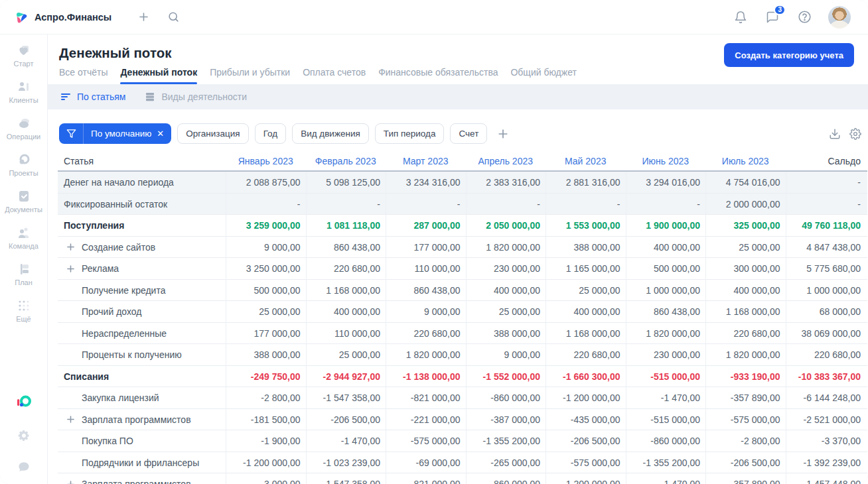  Describe the element at coordinates (506, 161) in the screenshot. I see `column-header-month: Апрель 2023` at that location.